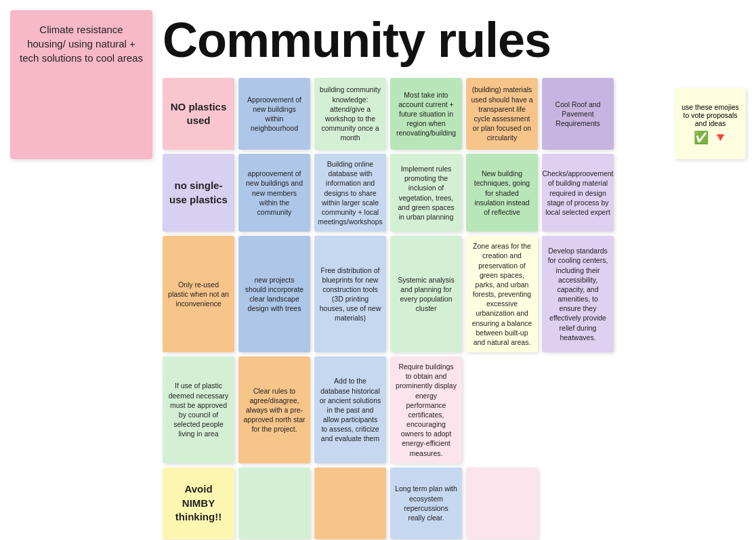  What do you see at coordinates (502, 192) in the screenshot?
I see `sticky-cell-1-4: New building techniques, going for shade…` at bounding box center [502, 192].